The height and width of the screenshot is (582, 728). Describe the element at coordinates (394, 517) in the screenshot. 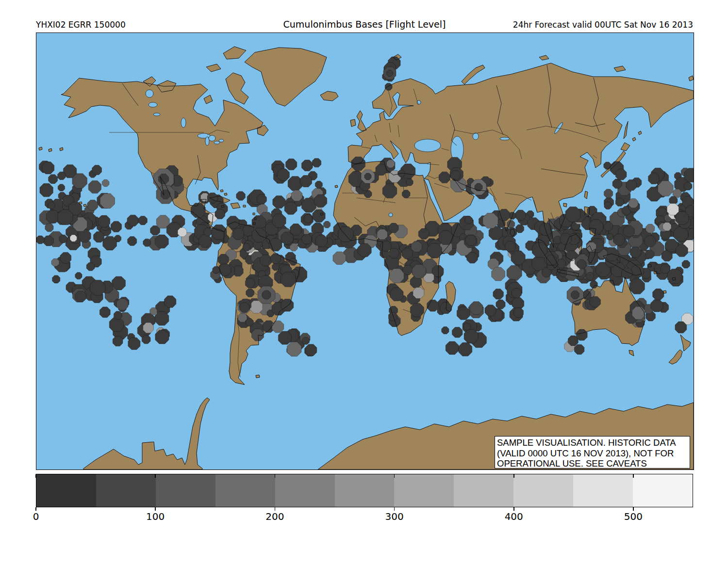

I see `colorbar-tick-label: 300` at that location.